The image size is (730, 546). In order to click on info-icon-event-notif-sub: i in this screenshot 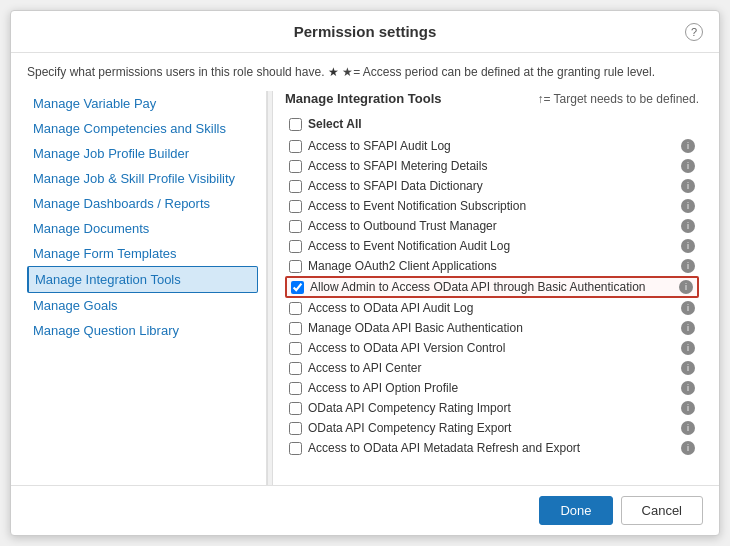, I will do `click(688, 206)`.